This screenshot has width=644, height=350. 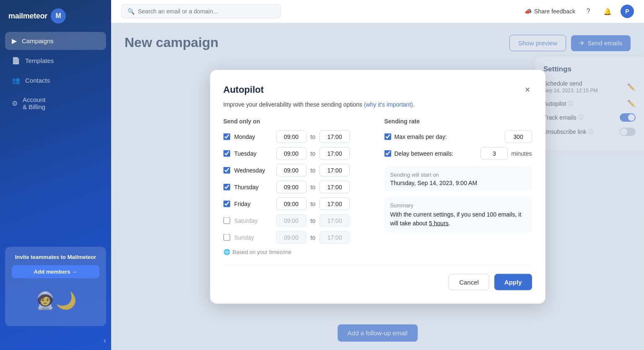 What do you see at coordinates (297, 220) in the screenshot?
I see `day-row-saturday: Saturday to` at bounding box center [297, 220].